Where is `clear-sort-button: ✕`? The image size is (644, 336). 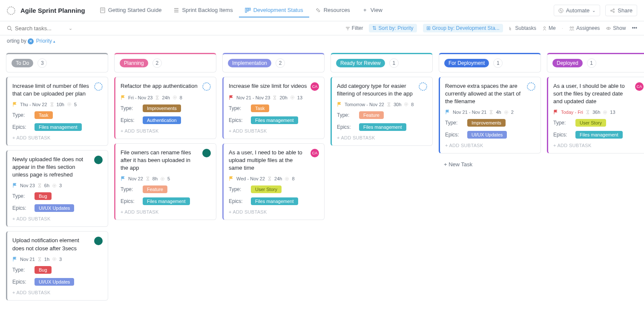
clear-sort-button: ✕ is located at coordinates (31, 41).